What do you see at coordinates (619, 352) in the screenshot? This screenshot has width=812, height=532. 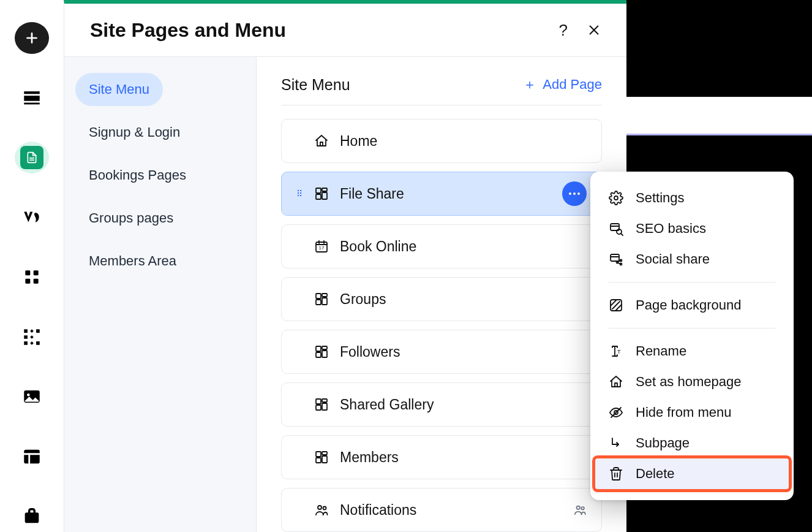 I see `svg-text: T` at bounding box center [619, 352].